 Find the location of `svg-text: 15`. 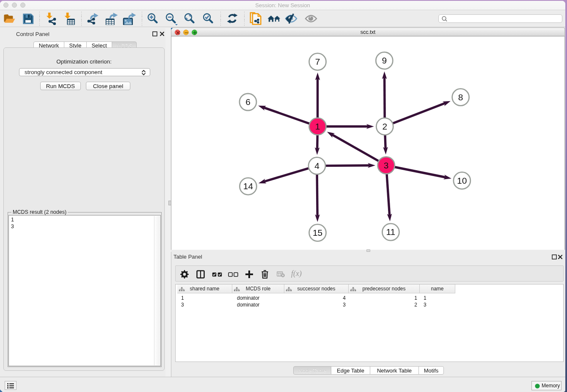

svg-text: 15 is located at coordinates (317, 233).